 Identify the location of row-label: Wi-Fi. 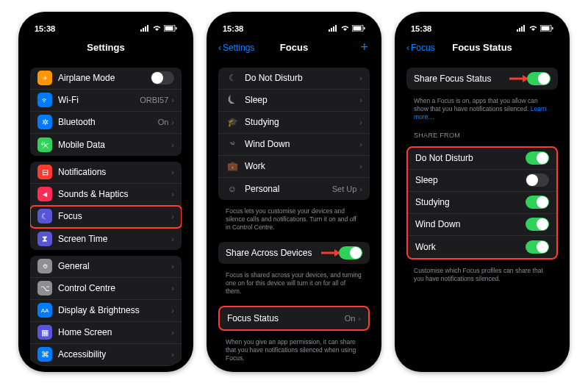
(98, 100).